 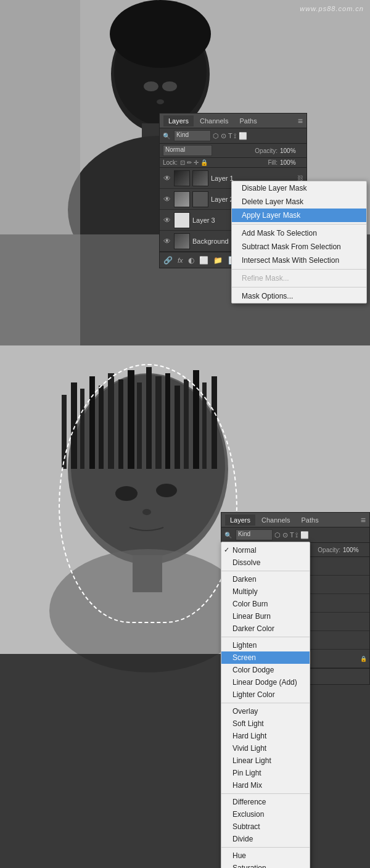 What do you see at coordinates (204, 163) in the screenshot?
I see `lock-all-icon: 🔒` at bounding box center [204, 163].